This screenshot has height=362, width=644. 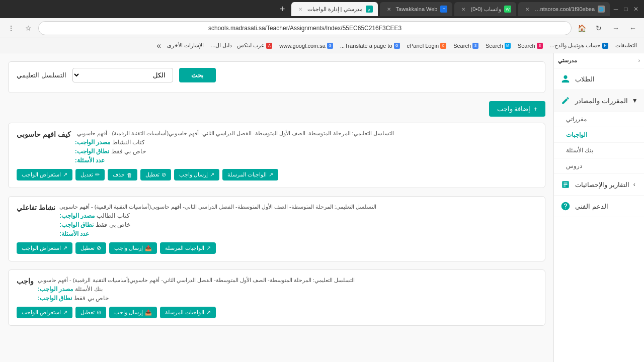 What do you see at coordinates (196, 281) in the screenshot?
I see `assignment-3-sequential-value: التسلسل التعليمي: المرحلة المتوسطة- الصف…` at bounding box center [196, 281].